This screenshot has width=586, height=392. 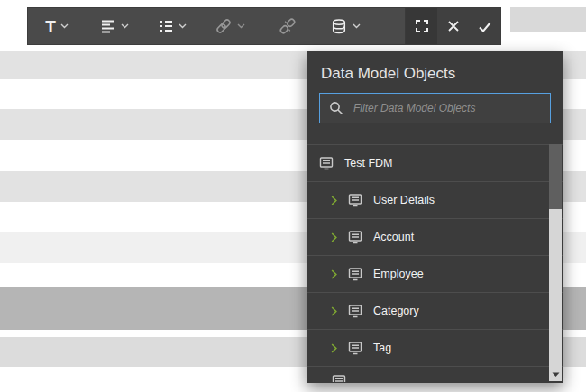 I want to click on tree-item-root: Test FDM, so click(x=435, y=162).